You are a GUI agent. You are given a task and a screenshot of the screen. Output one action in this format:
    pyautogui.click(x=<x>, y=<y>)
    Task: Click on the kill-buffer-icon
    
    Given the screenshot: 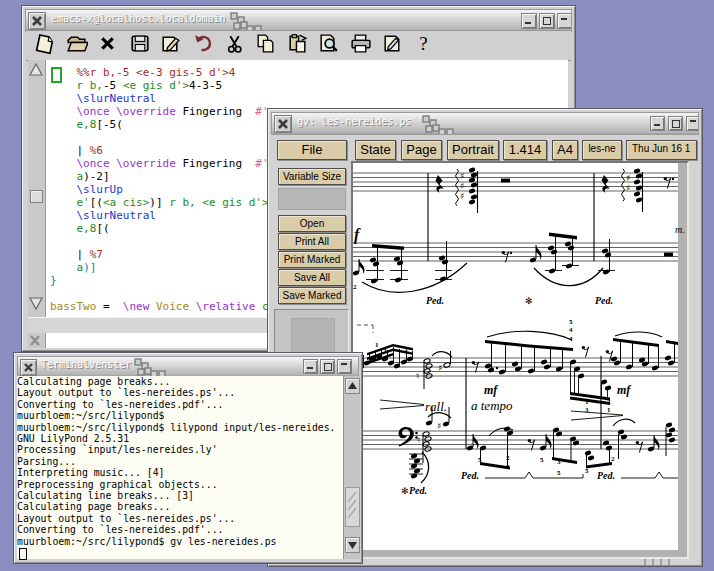 What is the action you would take?
    pyautogui.click(x=109, y=45)
    